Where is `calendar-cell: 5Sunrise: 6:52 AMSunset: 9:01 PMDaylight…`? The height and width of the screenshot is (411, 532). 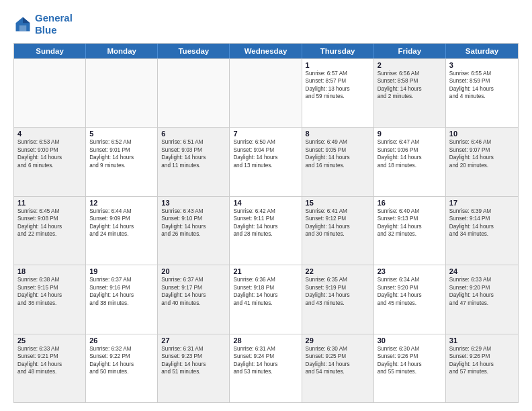
calendar-cell: 5Sunrise: 6:52 AMSunset: 9:01 PMDaylight… is located at coordinates (122, 161).